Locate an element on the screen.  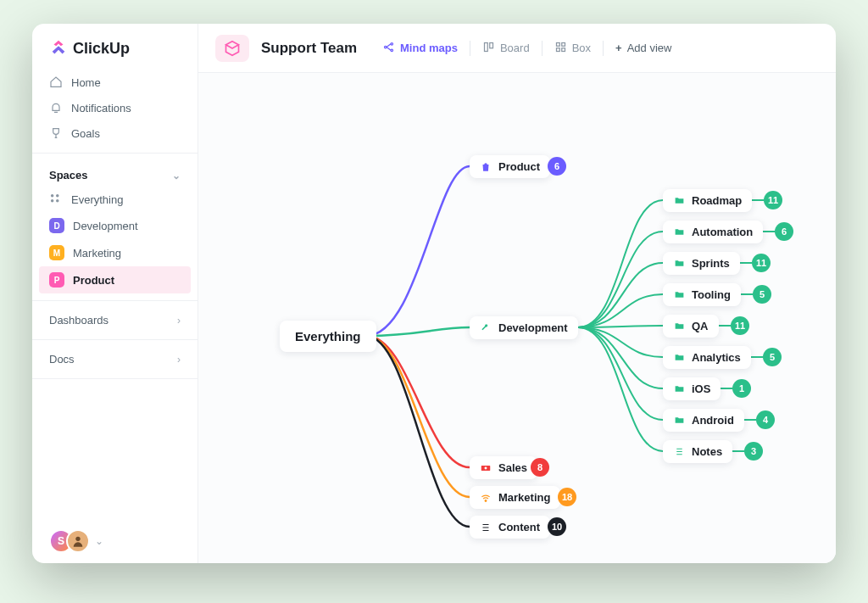
mindmap-node-content: Content is located at coordinates (510, 528).